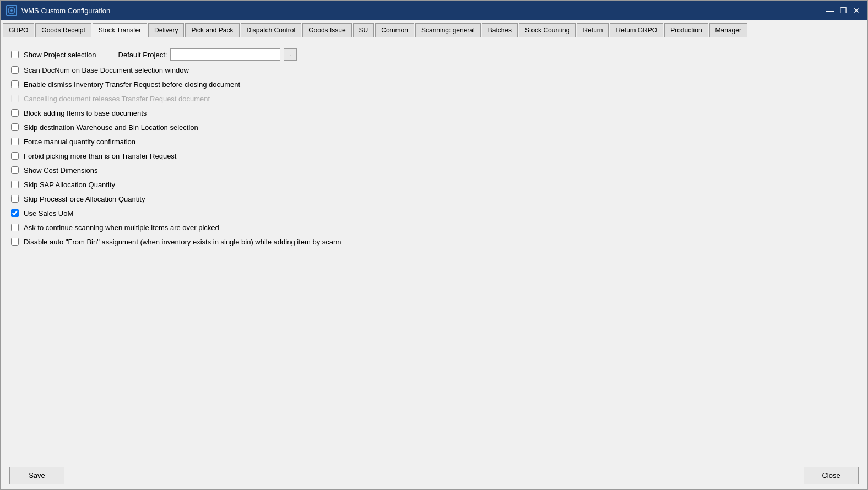  What do you see at coordinates (327, 30) in the screenshot?
I see `tab-goods-issue: Goods Issue` at bounding box center [327, 30].